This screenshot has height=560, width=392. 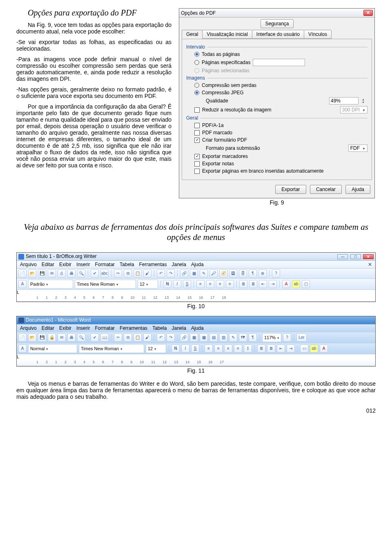 I want to click on linespacing-icon: ‡, so click(x=248, y=349).